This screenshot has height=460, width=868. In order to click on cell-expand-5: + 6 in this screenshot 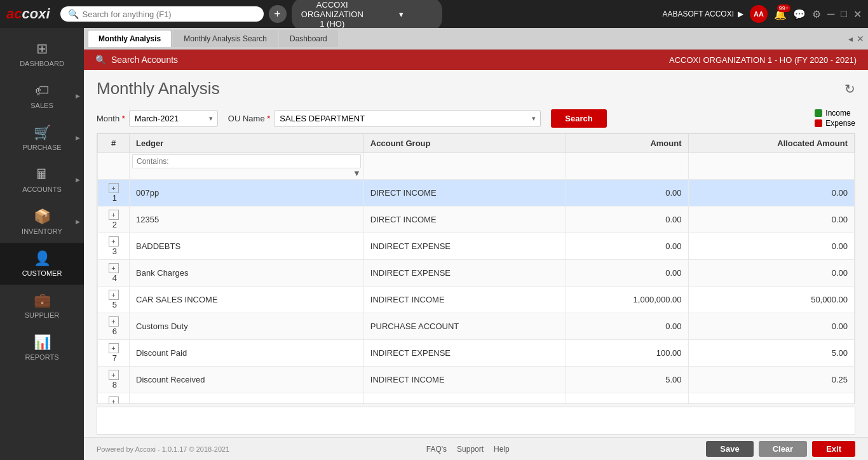, I will do `click(114, 327)`.